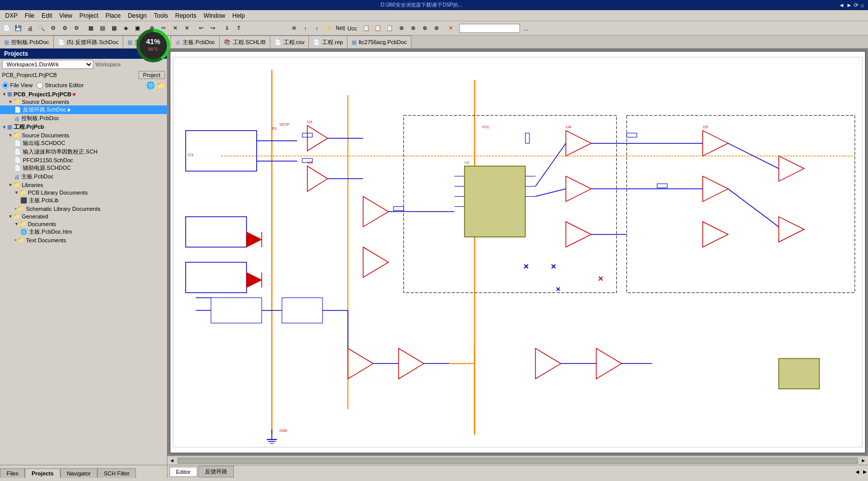 This screenshot has height=481, width=868. I want to click on tool18: ⇑, so click(238, 28).